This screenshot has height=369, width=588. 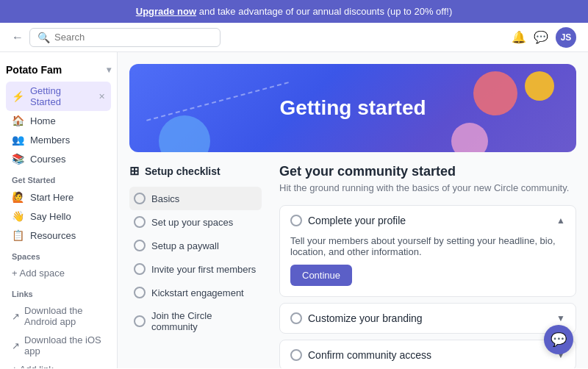 I want to click on accordion-body-complete-profile: Tell your members about yourself by sett…, so click(x=428, y=266).